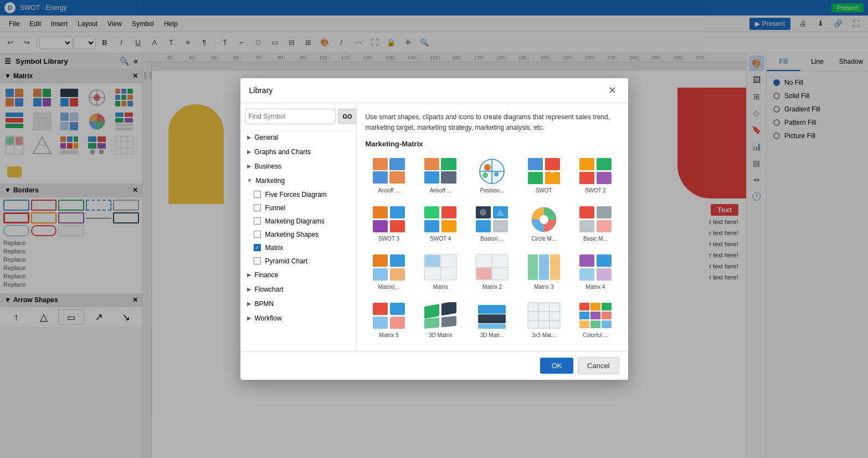 Image resolution: width=868 pixels, height=458 pixels. I want to click on go-button: GO, so click(347, 116).